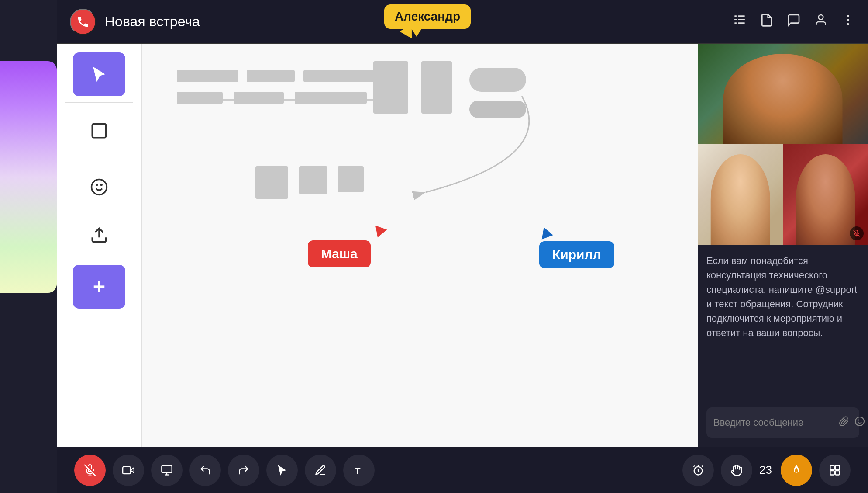 This screenshot has width=868, height=493. What do you see at coordinates (99, 131) in the screenshot?
I see `note-tool-button` at bounding box center [99, 131].